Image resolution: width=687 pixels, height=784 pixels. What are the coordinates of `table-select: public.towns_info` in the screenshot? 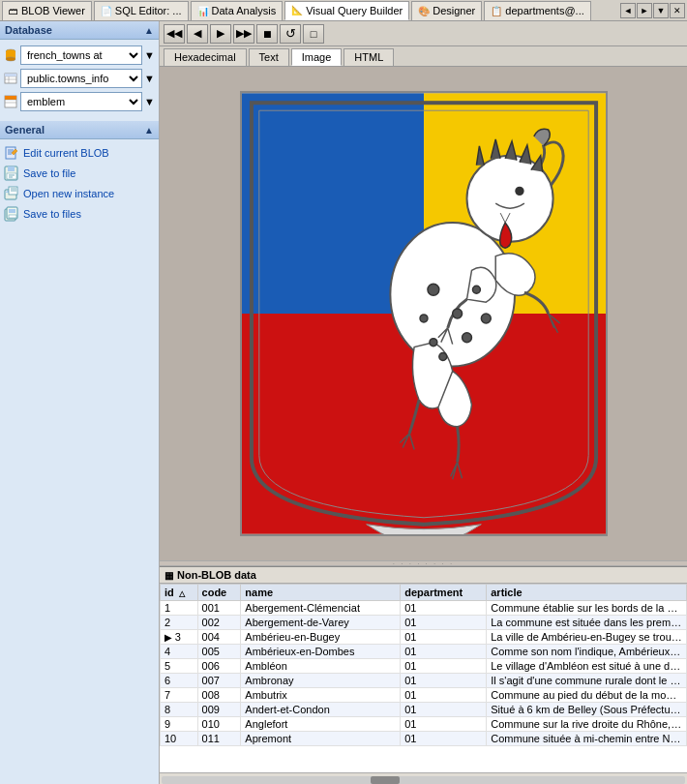 It's located at (81, 78).